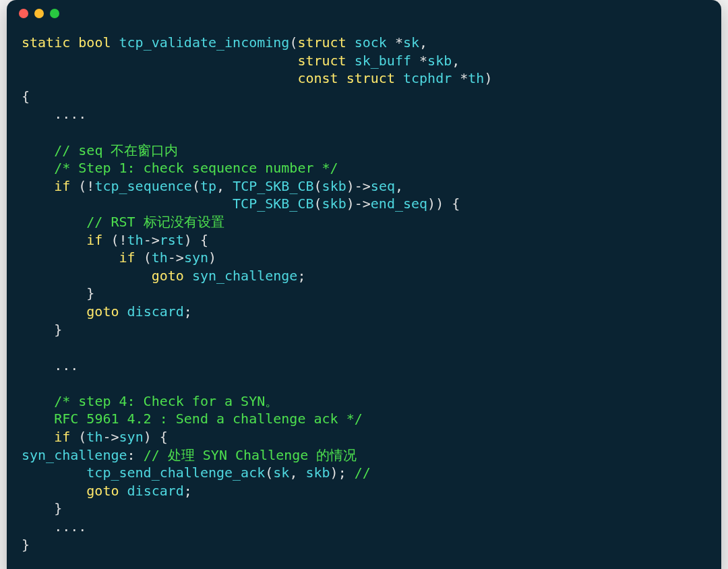 Image resolution: width=728 pixels, height=569 pixels. Describe the element at coordinates (342, 473) in the screenshot. I see `token-punct: );` at that location.